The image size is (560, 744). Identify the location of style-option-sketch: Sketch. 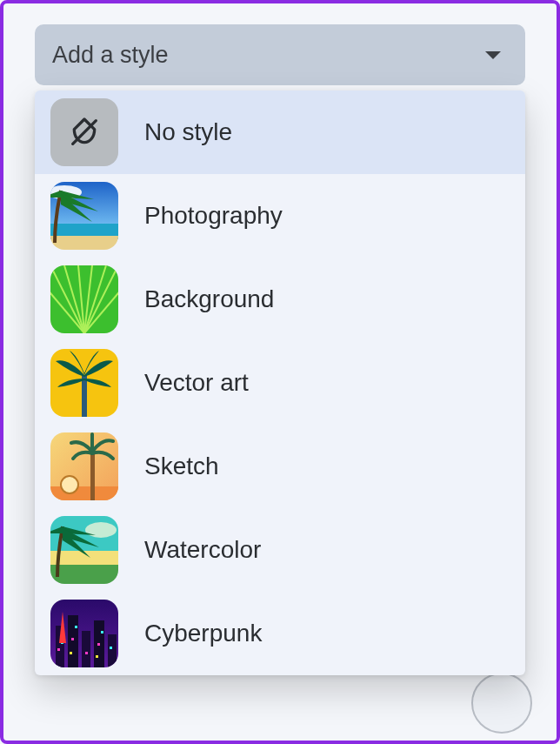
(280, 466).